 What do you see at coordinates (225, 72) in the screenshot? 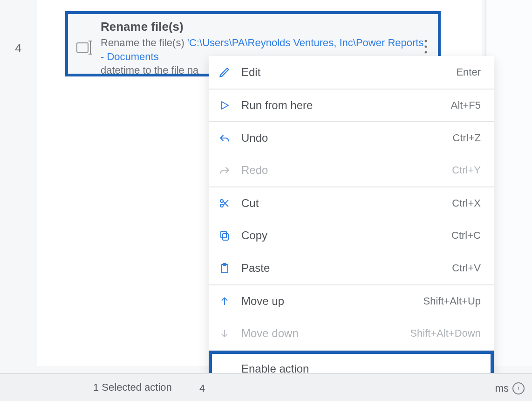
I see `pencil-icon` at bounding box center [225, 72].